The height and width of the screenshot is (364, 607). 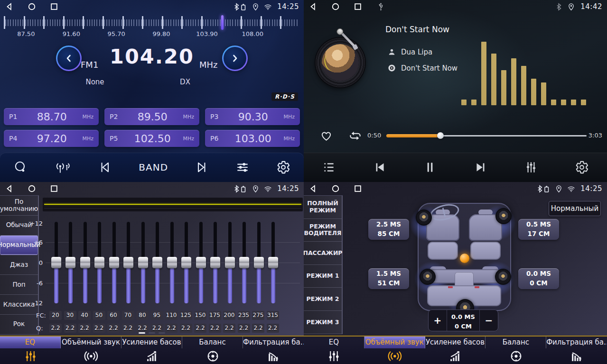 I want to click on mode-1: РЕЖИМ ВОДИТЕЛЯ, so click(x=323, y=230).